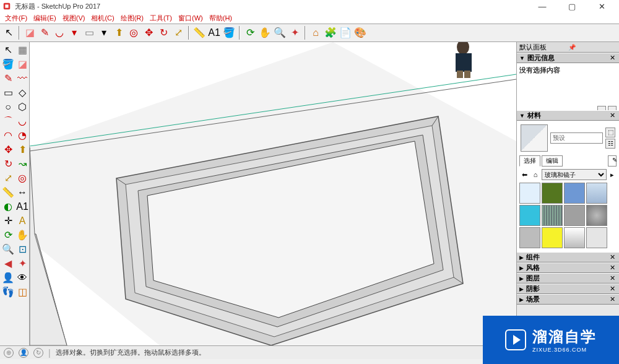 The image size is (619, 364). What do you see at coordinates (534, 138) in the screenshot?
I see `current-material-swatch` at bounding box center [534, 138].